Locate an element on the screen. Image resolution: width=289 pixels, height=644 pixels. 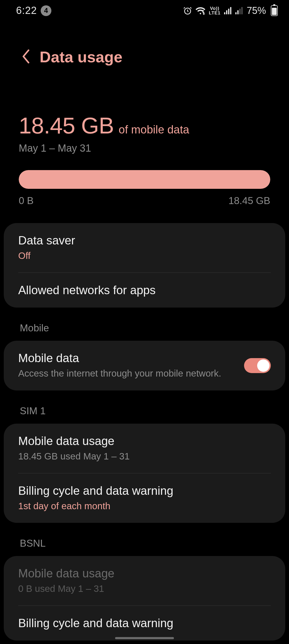
sim1-billing-subtitle: 1st day of each month is located at coordinates (144, 506).